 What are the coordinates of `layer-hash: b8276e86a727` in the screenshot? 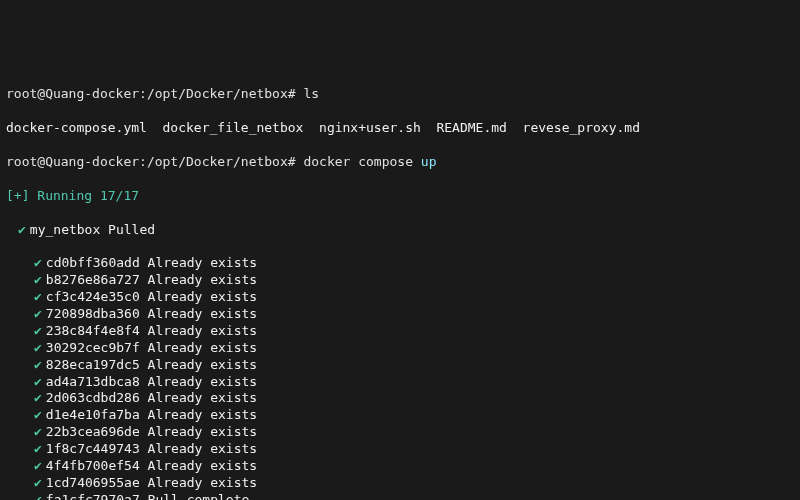 It's located at (93, 280).